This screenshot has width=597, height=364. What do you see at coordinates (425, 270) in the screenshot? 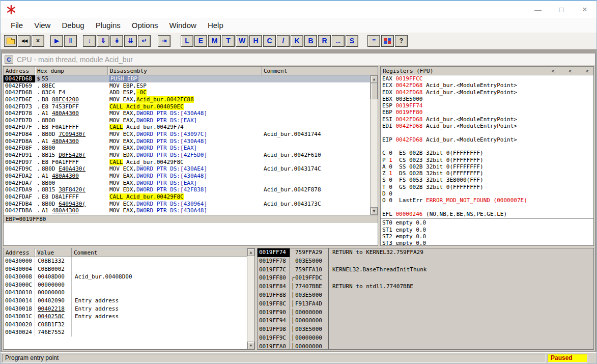
I see `stack-row: 0019FF7C759FFA10KERNEL32.BaseThreadInitT…` at bounding box center [425, 270].